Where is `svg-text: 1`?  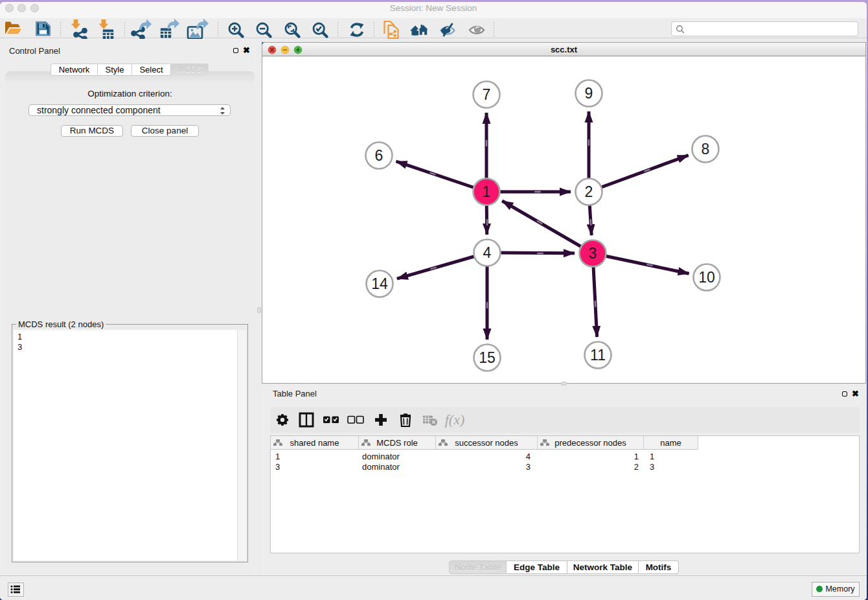 svg-text: 1 is located at coordinates (487, 192).